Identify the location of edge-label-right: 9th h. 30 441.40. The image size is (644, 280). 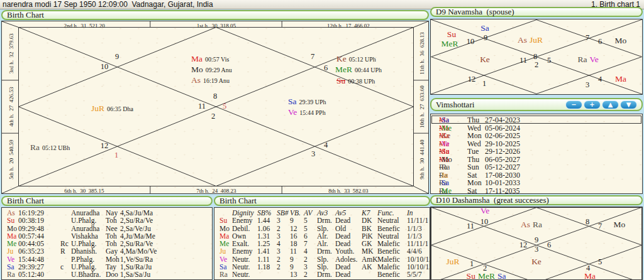
(421, 159).